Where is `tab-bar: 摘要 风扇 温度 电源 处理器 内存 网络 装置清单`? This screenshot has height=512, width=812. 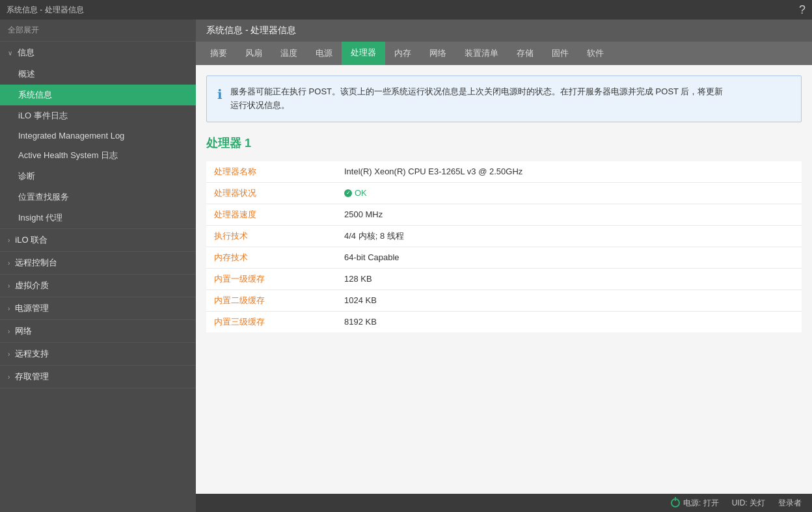
tab-bar: 摘要 风扇 温度 电源 处理器 内存 网络 装置清单 is located at coordinates (504, 53).